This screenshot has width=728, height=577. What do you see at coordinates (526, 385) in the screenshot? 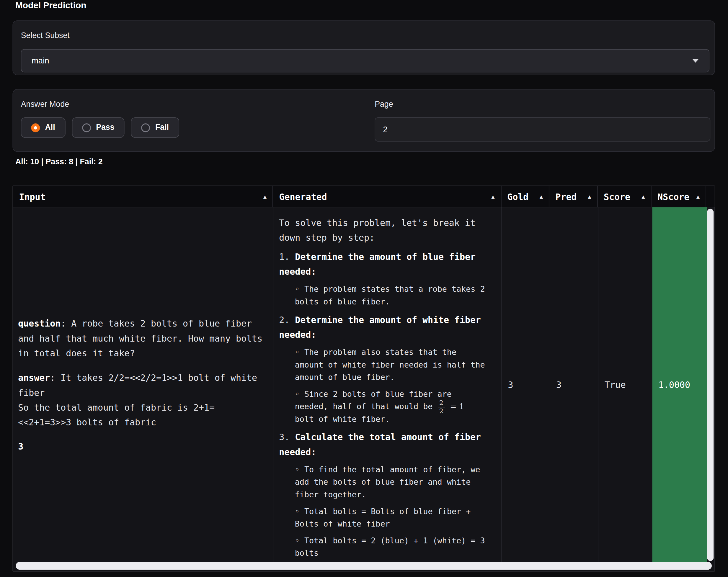
I see `cell-gold: 3` at bounding box center [526, 385].